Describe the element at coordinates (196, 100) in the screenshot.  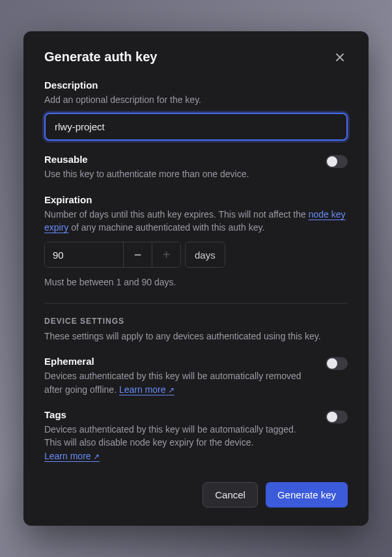
I see `description-help: Add an optional description for the key.` at that location.